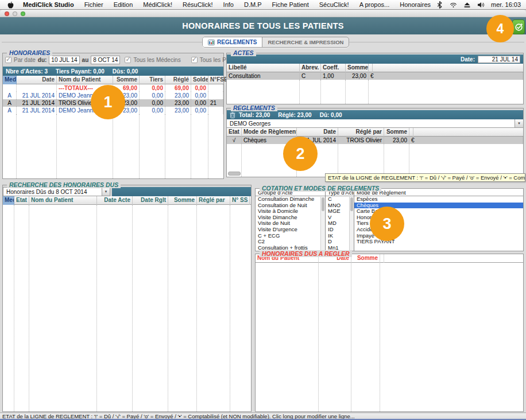  What do you see at coordinates (263, 26) in the screenshot?
I see `page-title: HONORAIRES DE TOUS LES PATIENTS` at bounding box center [263, 26].